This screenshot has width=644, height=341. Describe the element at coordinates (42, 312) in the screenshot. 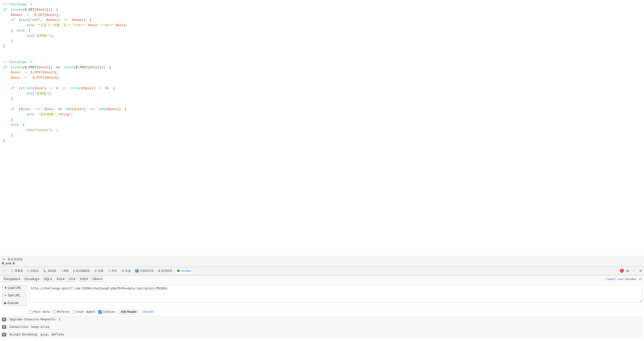

I see `post-data-label: Post data` at that location.